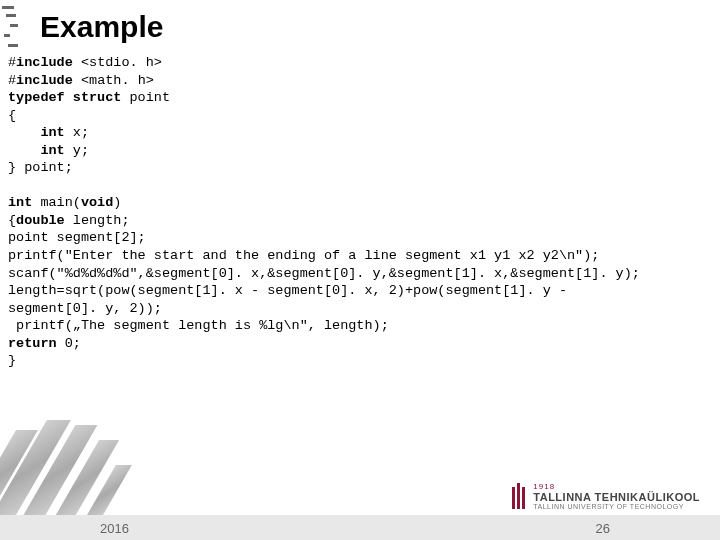  Describe the element at coordinates (44, 344) in the screenshot. I see `code-line: return 0;` at that location.